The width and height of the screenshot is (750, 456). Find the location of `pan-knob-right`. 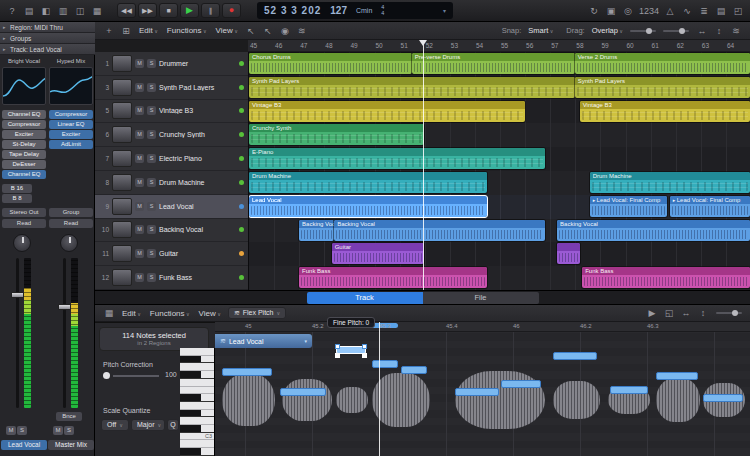

pan-knob-right is located at coordinates (69, 243).